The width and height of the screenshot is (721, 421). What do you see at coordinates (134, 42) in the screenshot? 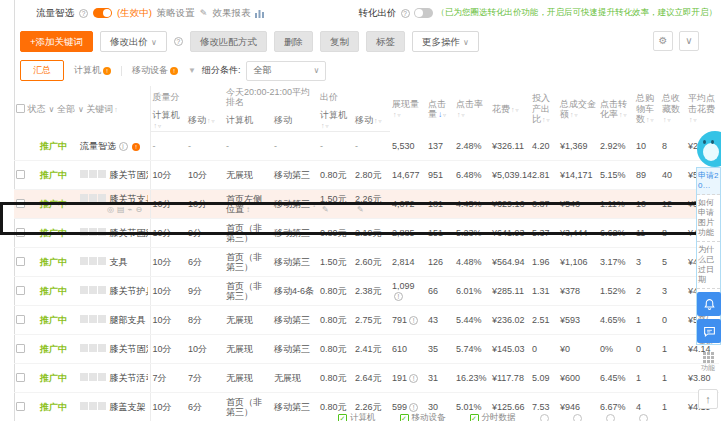
I see `modify-bid-dropdown: 修改出价∨` at bounding box center [134, 42].